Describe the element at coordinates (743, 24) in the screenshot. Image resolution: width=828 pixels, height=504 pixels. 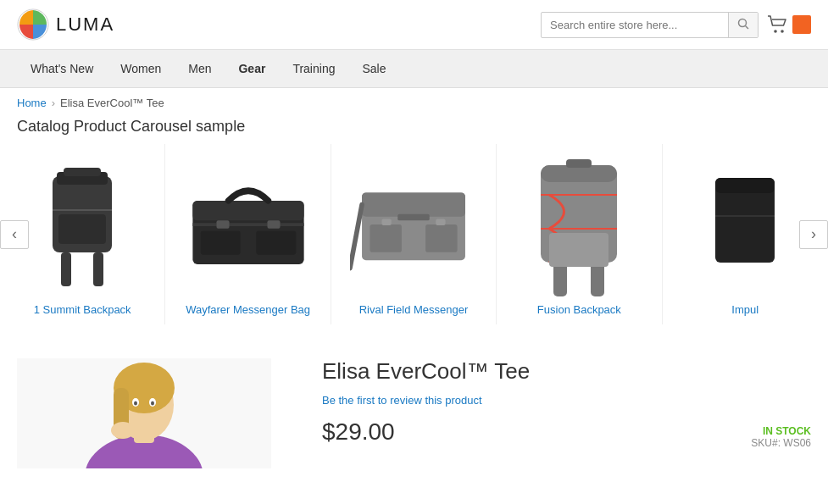
I see `search-icon` at that location.